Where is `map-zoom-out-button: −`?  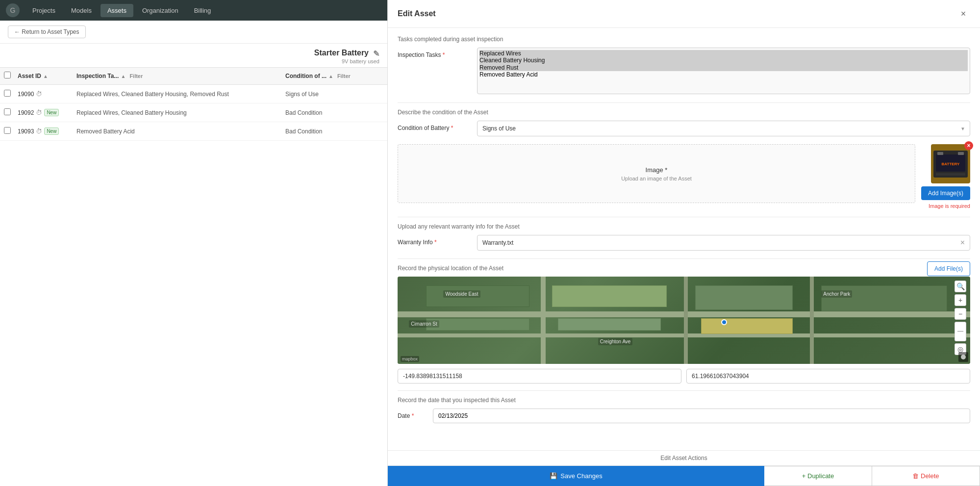 map-zoom-out-button: − is located at coordinates (960, 314).